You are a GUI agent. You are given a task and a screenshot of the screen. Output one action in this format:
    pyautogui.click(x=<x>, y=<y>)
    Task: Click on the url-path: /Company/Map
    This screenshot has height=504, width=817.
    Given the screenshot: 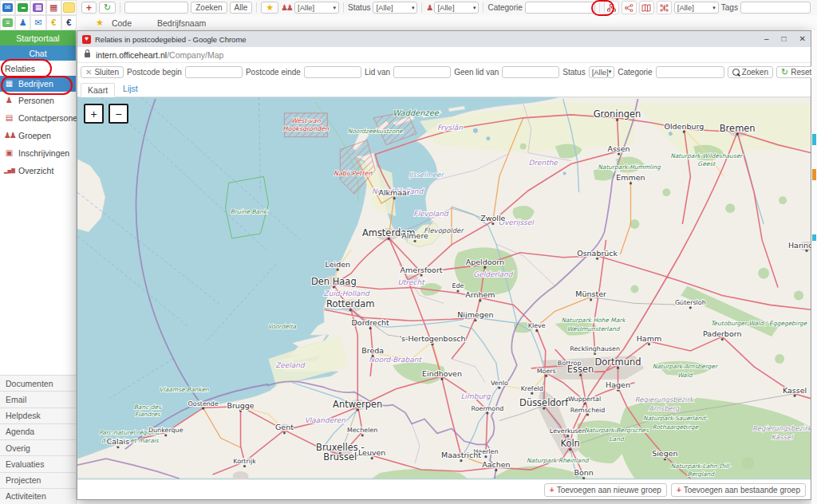 What is the action you would take?
    pyautogui.click(x=195, y=55)
    